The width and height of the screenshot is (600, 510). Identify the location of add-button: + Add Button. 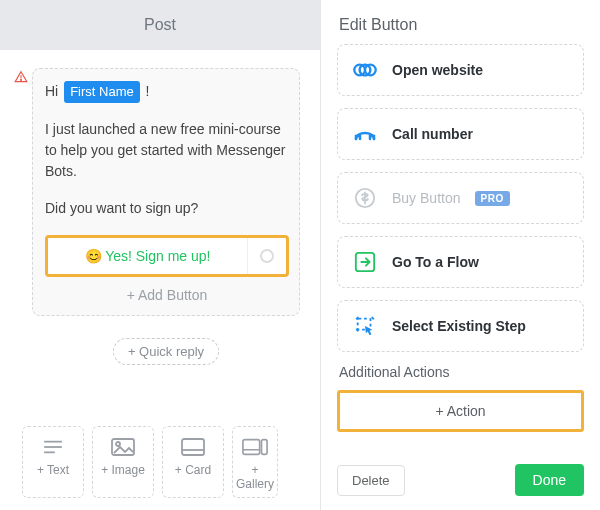
(167, 293).